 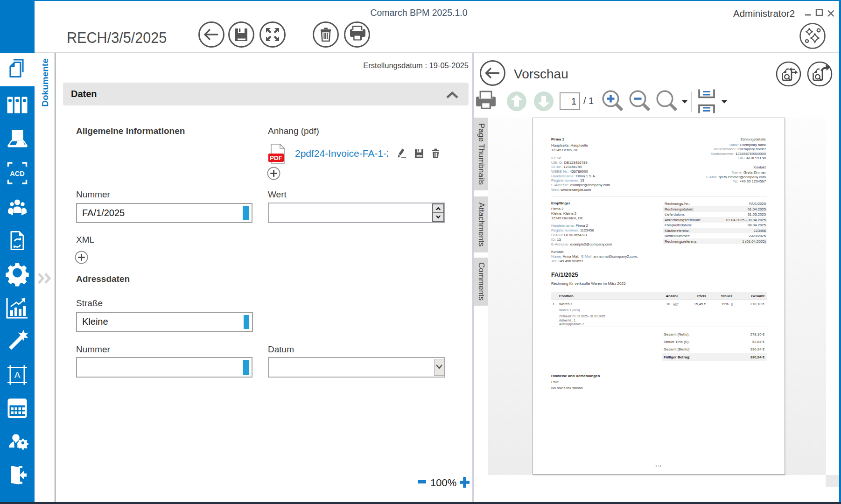 I want to click on svg-text: PDF, so click(x=276, y=158).